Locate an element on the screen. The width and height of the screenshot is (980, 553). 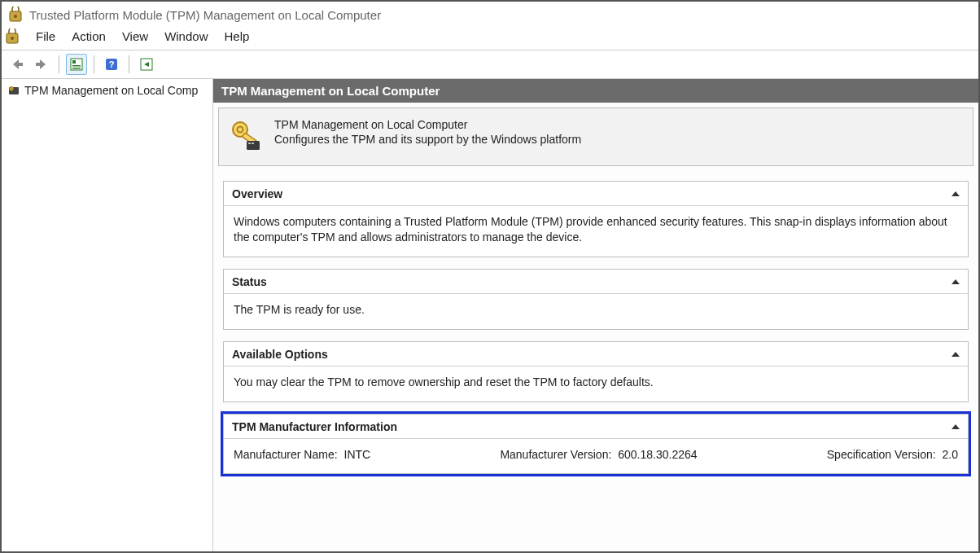
status-panel: Status The TPM is ready for use. is located at coordinates (596, 300).